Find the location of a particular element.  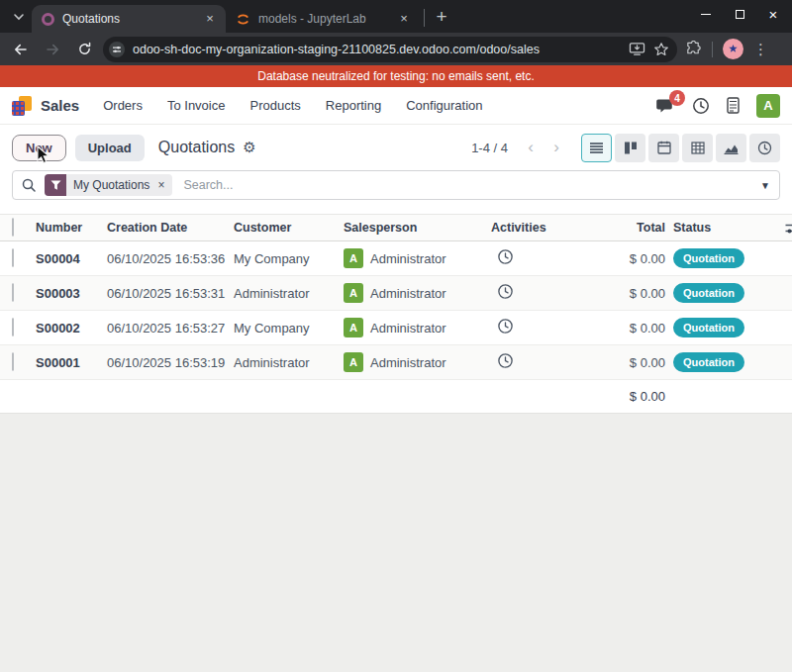

bookmark-star-icon is located at coordinates (661, 49).